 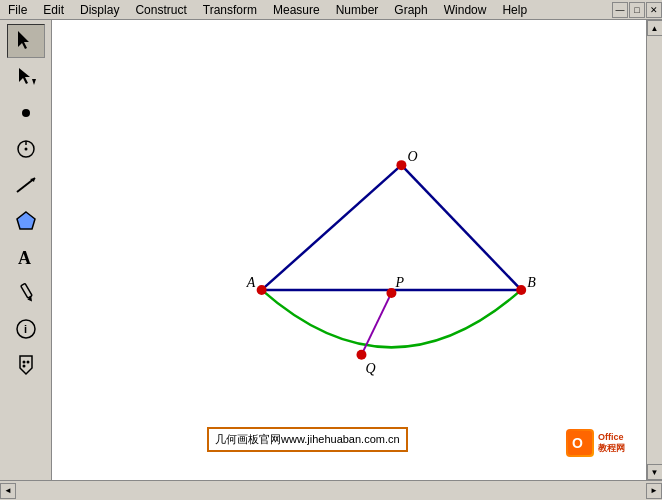 I want to click on menu-transform: Transform, so click(x=230, y=10).